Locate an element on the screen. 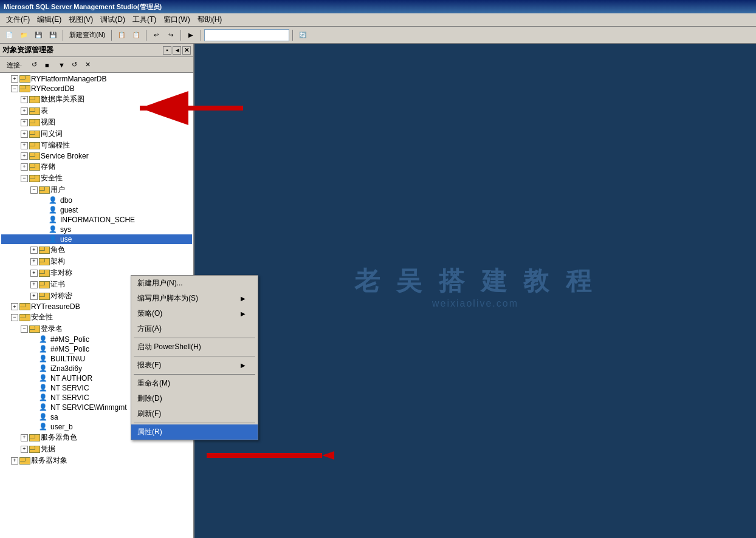 The width and height of the screenshot is (756, 538). tree-node-storage: + 存储 is located at coordinates (97, 166).